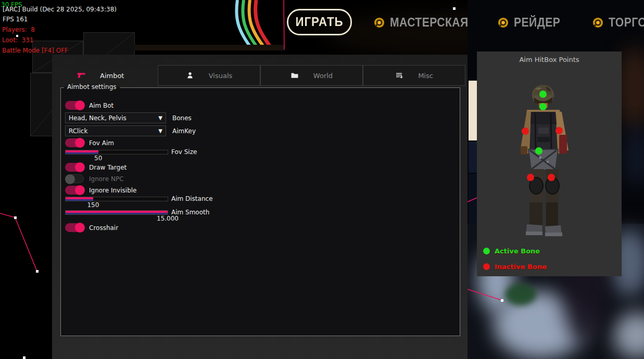  Describe the element at coordinates (19, 30) in the screenshot. I see `players-counter: Players: 8` at that location.